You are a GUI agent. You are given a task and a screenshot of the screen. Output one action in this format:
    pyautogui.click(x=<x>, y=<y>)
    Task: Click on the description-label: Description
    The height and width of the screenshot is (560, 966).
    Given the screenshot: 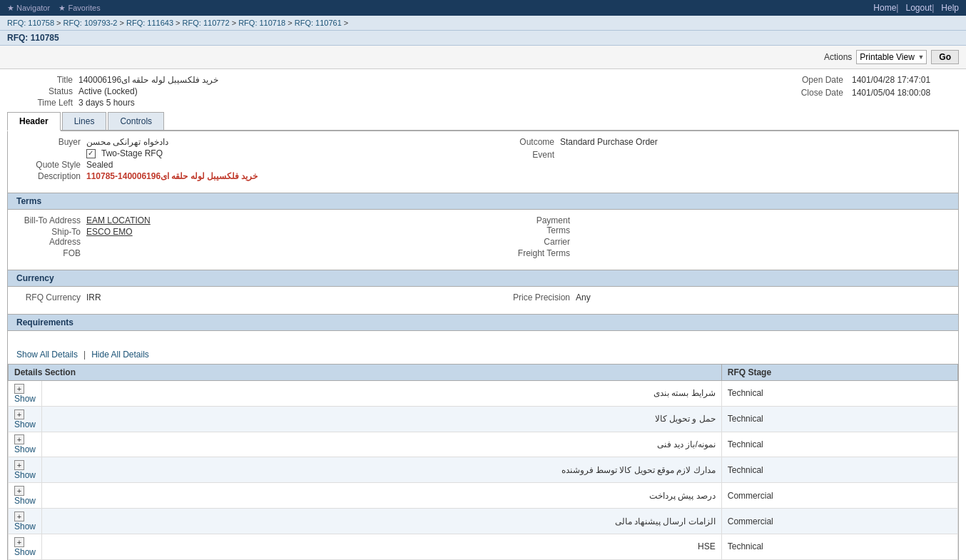 What is the action you would take?
    pyautogui.click(x=54, y=176)
    